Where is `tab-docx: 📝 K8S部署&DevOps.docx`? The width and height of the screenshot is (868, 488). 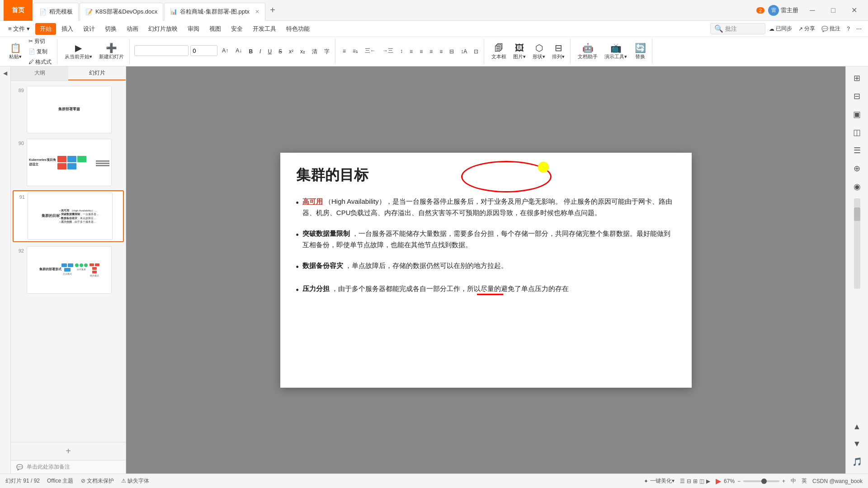
tab-docx: 📝 K8S部署&DevOps.docx is located at coordinates (121, 12).